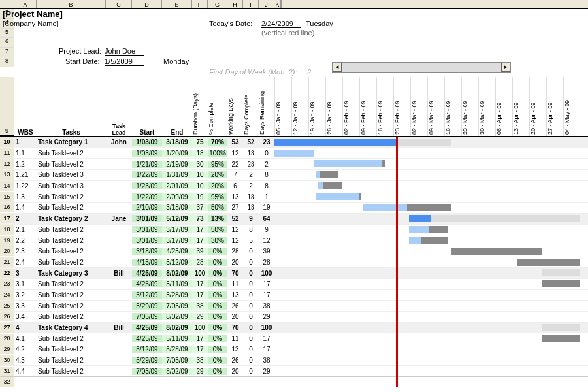 This screenshot has height=392, width=588. Describe the element at coordinates (195, 106) in the screenshot. I see `col-dur: Duration (Days)` at that location.